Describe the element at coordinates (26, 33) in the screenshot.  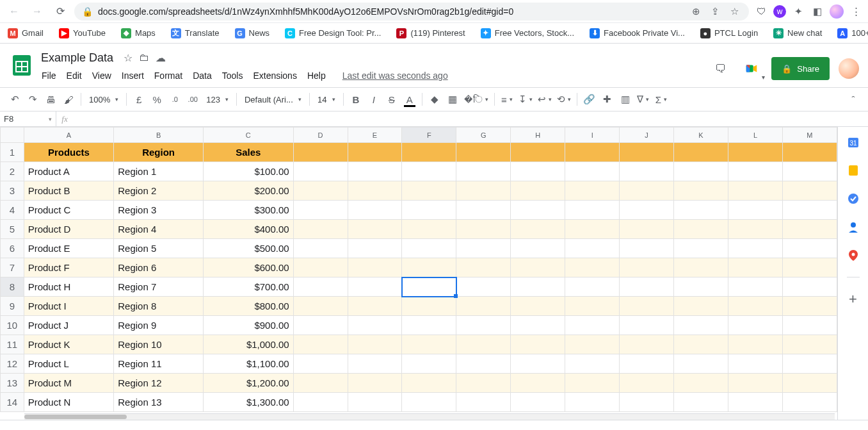
I see `bookmark-item: MGmail` at that location.